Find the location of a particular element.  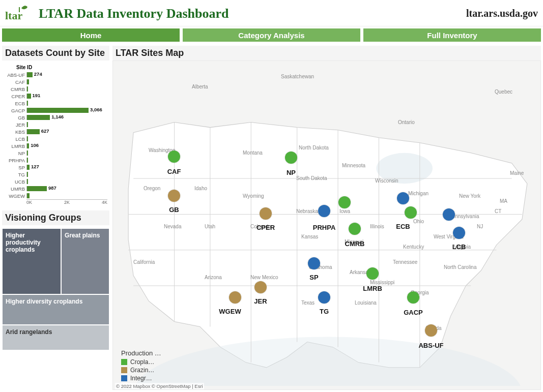

legend-label: Integr… is located at coordinates (141, 378).